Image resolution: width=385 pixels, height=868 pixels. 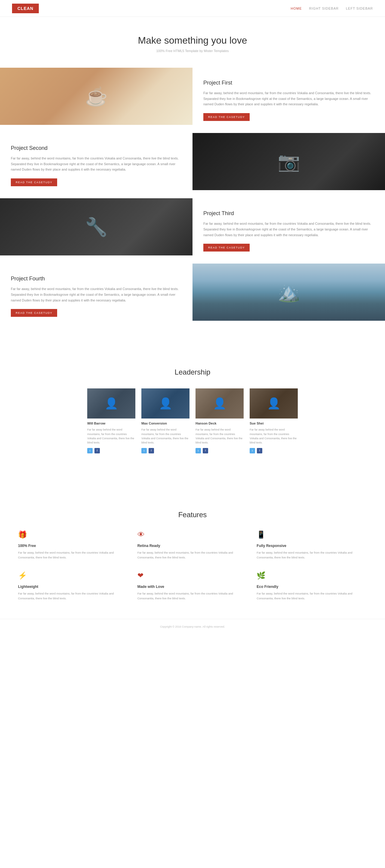 I want to click on member-2-desc: Far far away behind the word mountains, …, so click(x=166, y=436).